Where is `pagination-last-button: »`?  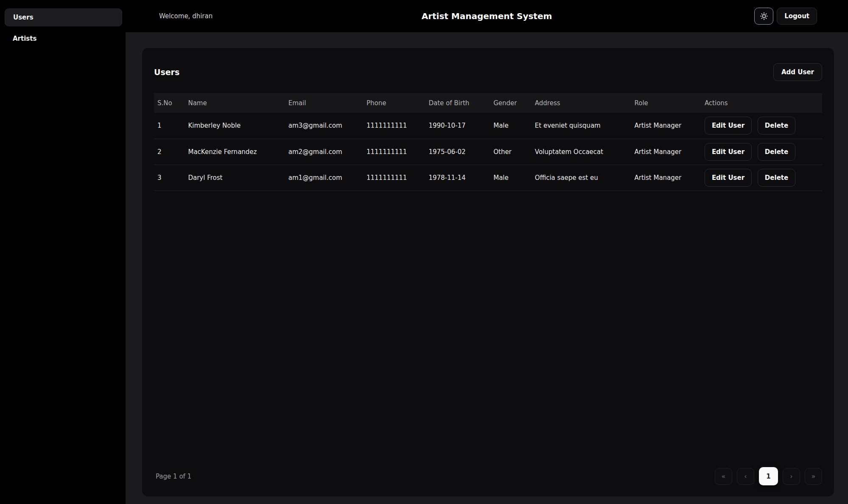 pagination-last-button: » is located at coordinates (814, 476).